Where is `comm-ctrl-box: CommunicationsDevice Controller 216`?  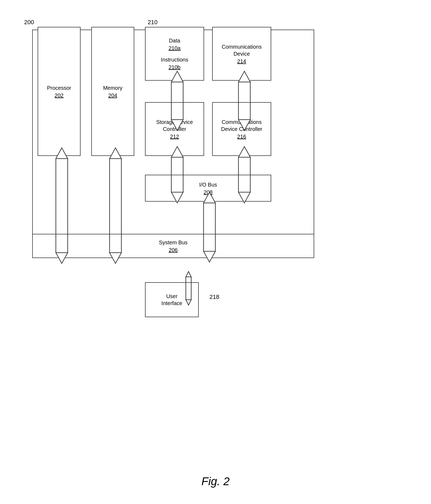
comm-ctrl-box: CommunicationsDevice Controller 216 is located at coordinates (242, 129).